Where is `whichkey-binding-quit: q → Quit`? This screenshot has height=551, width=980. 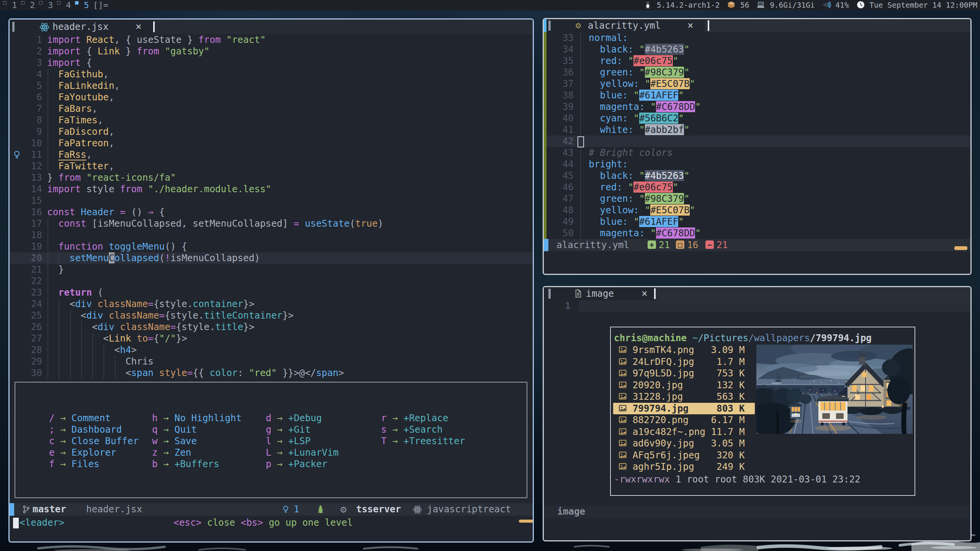
whichkey-binding-quit: q → Quit is located at coordinates (175, 430).